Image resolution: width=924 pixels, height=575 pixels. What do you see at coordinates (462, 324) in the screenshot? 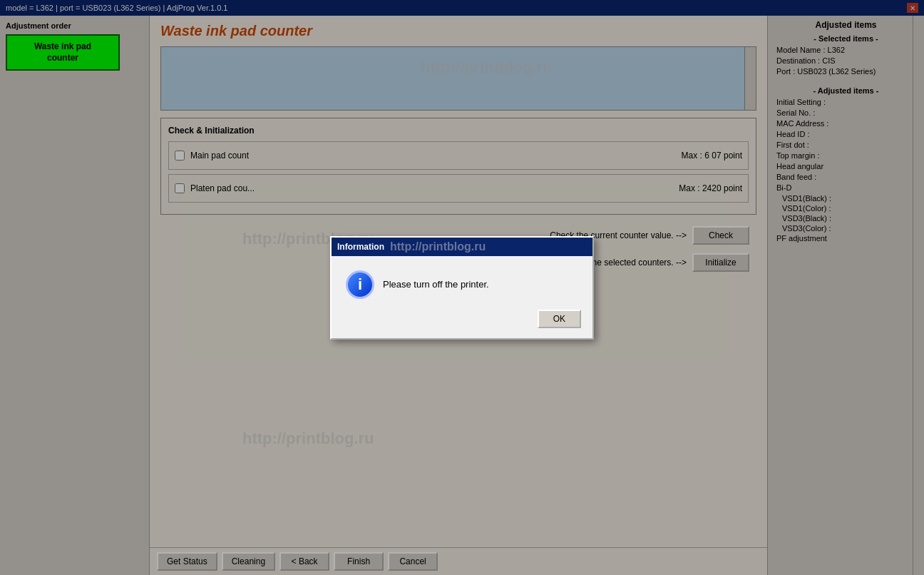
I see `modal-footer: OK` at bounding box center [462, 324].